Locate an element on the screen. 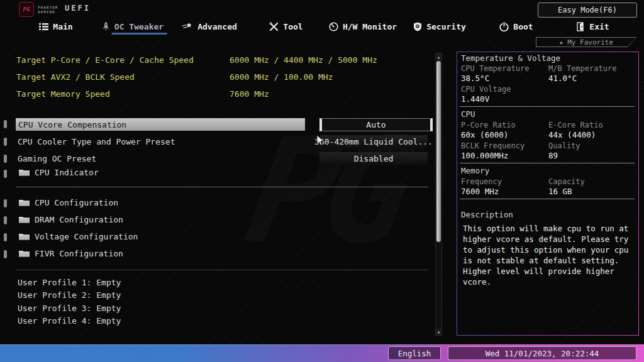  cpu-temperature-value: 38.5°C is located at coordinates (475, 78).